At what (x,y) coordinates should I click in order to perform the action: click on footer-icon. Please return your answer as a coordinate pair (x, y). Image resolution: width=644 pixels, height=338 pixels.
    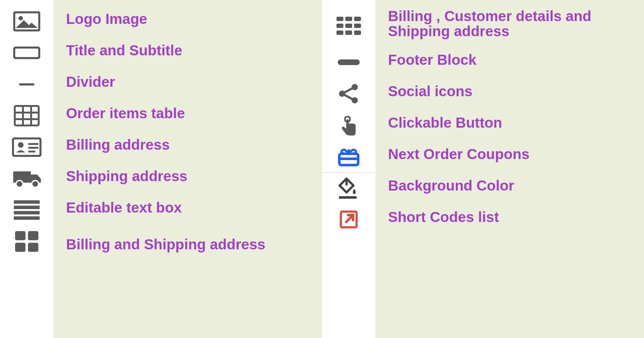
    Looking at the image, I should click on (349, 62).